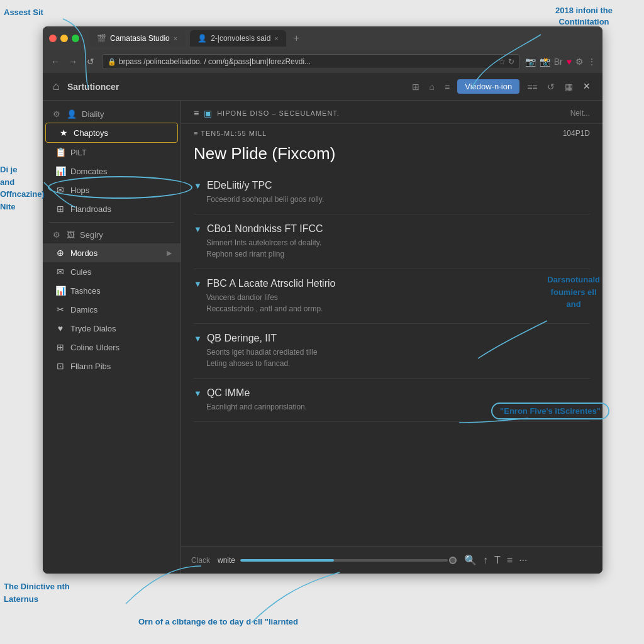 This screenshot has width=644, height=644. What do you see at coordinates (140, 38) in the screenshot?
I see `tab-camatasia-label: Camatasia Studio` at bounding box center [140, 38].